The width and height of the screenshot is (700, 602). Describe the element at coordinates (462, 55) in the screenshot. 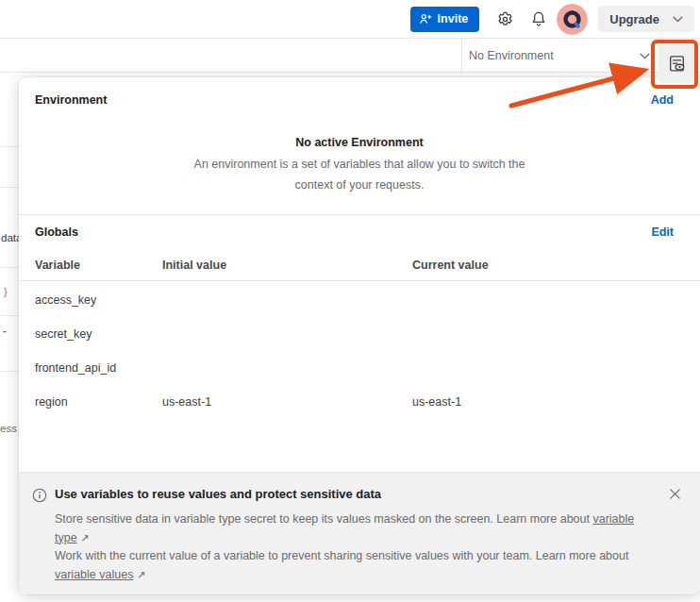

I see `envbar-divider` at that location.